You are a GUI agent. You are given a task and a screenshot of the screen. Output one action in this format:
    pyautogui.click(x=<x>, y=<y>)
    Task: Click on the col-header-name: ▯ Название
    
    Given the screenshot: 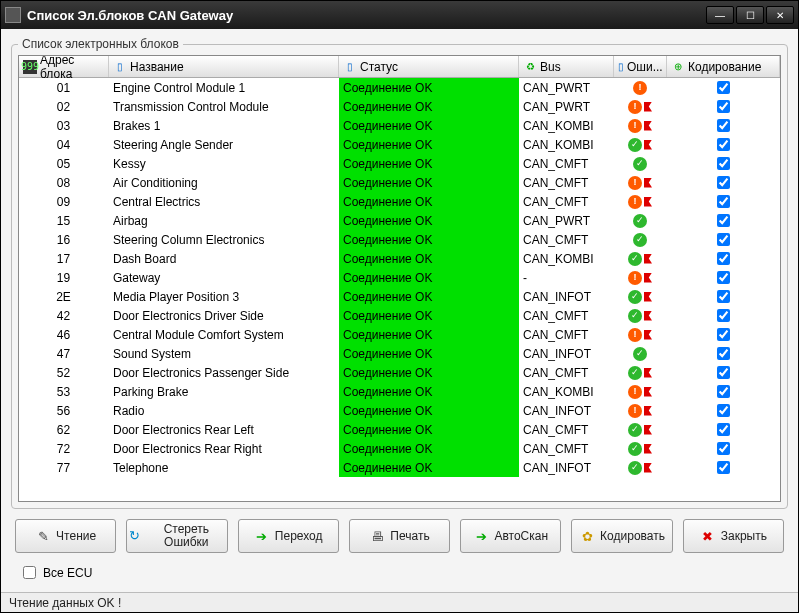 What is the action you would take?
    pyautogui.click(x=224, y=66)
    